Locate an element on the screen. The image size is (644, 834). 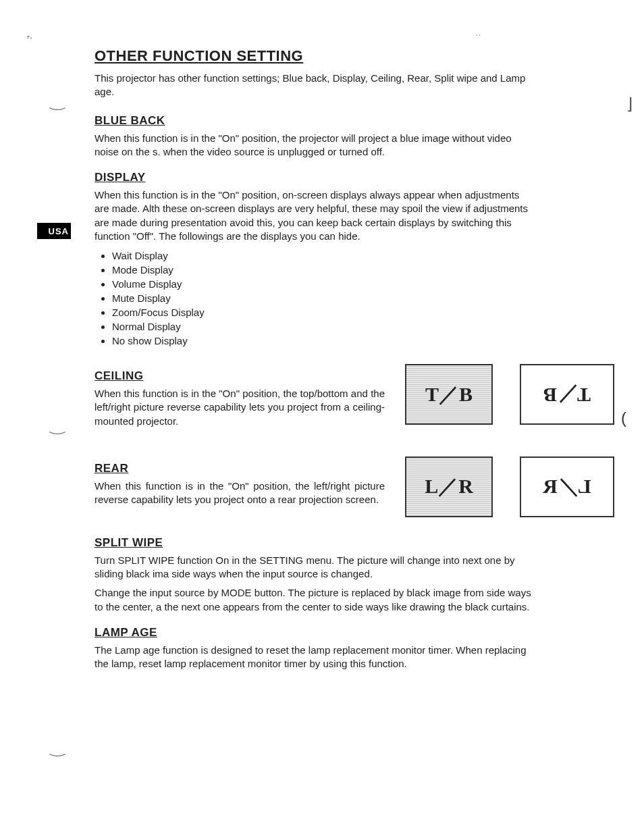
text-ceiling: When this function is in the "On" positi… is located at coordinates (240, 408).